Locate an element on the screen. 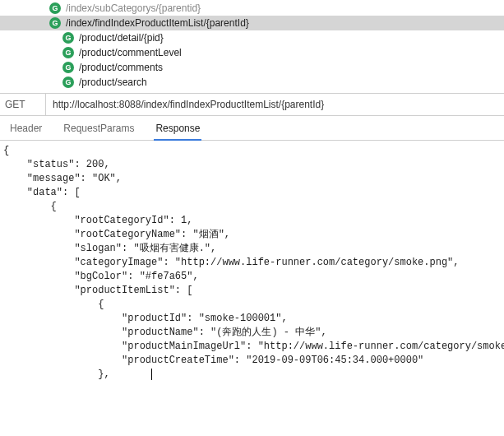  endpoint-label: /index/subCategorys/{parentid} is located at coordinates (133, 8).